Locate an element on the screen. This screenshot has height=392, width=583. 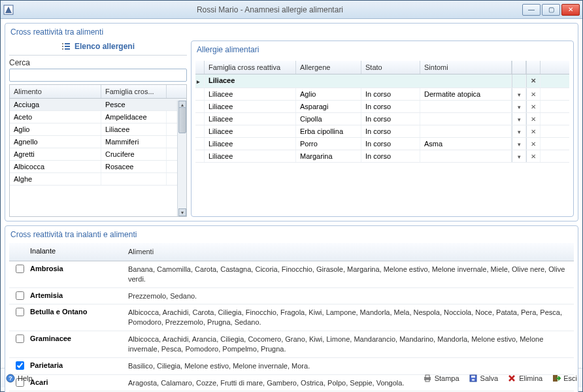
col-allergene: Allergene is located at coordinates (329, 67).